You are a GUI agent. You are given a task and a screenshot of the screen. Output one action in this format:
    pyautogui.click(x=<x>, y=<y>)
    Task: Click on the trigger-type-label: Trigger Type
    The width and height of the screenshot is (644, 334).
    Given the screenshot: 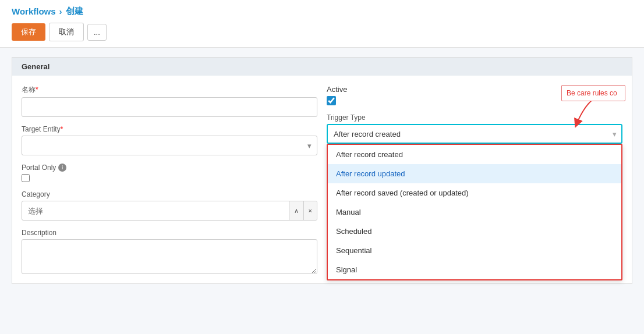 What is the action you would take?
    pyautogui.click(x=475, y=118)
    